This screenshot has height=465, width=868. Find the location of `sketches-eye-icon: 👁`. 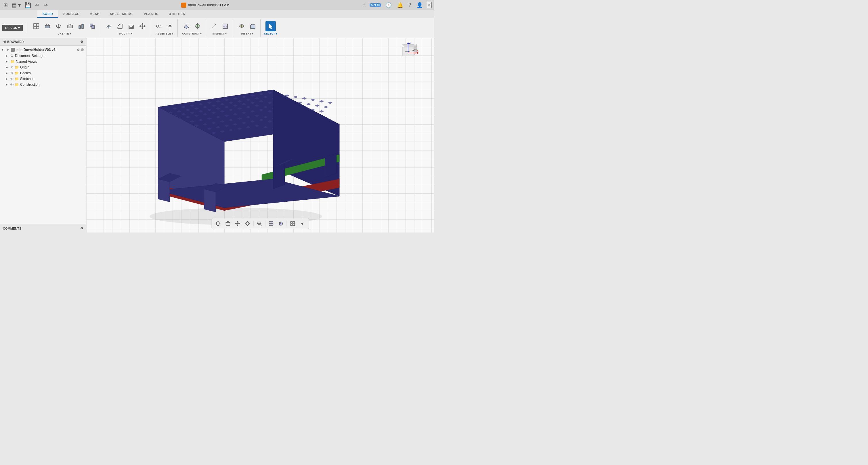

sketches-eye-icon: 👁 is located at coordinates (12, 79).